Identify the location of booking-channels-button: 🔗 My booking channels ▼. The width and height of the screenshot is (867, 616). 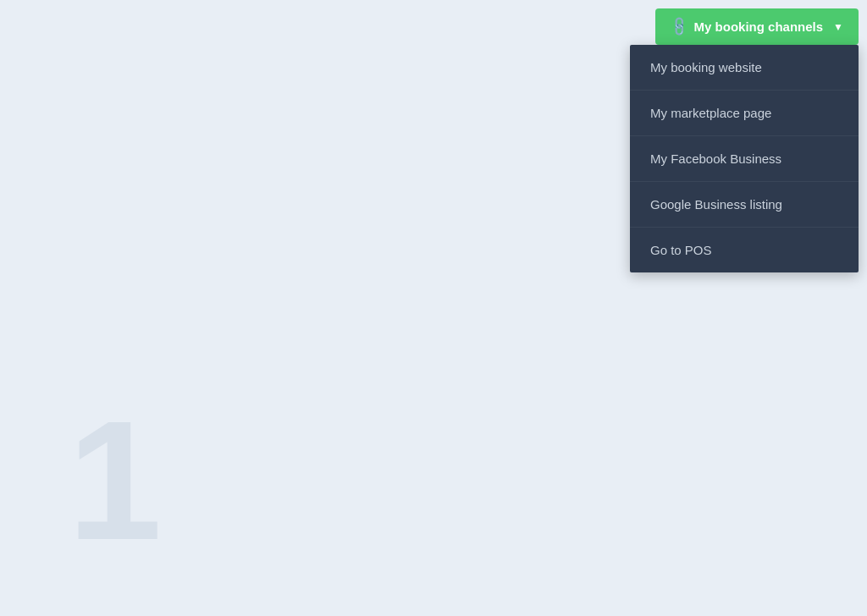
(757, 27).